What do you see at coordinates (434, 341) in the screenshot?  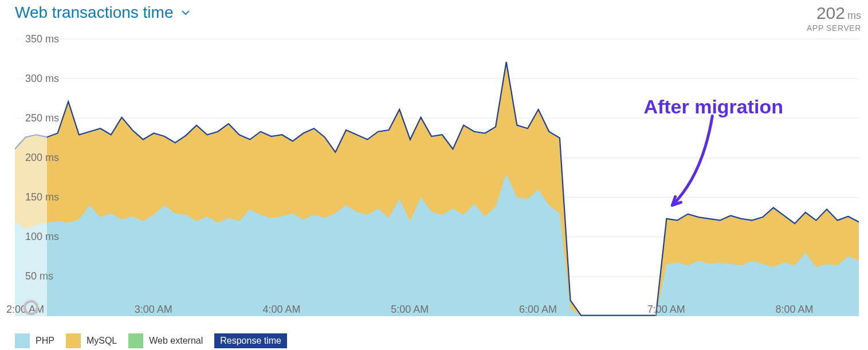 I see `chart-legend: PHPMySQLWeb externalResponse time` at bounding box center [434, 341].